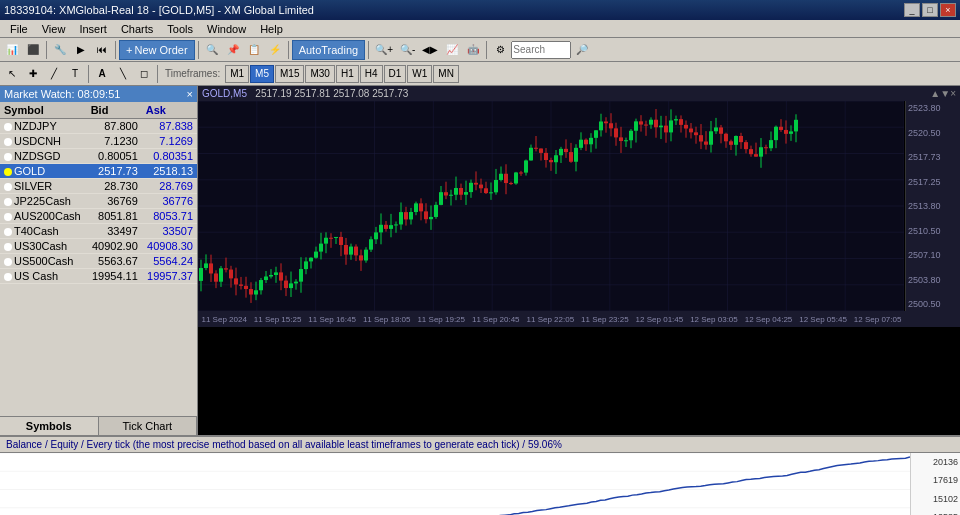  Describe the element at coordinates (769, 320) in the screenshot. I see `time-label: 12 Sep 04:25` at that location.